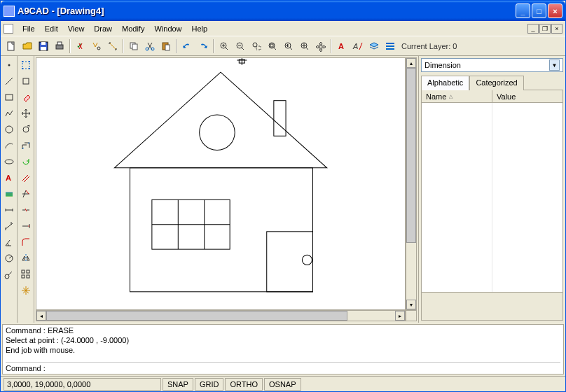 The height and width of the screenshot is (392, 566). I want to click on fillet-icon, so click(26, 242).